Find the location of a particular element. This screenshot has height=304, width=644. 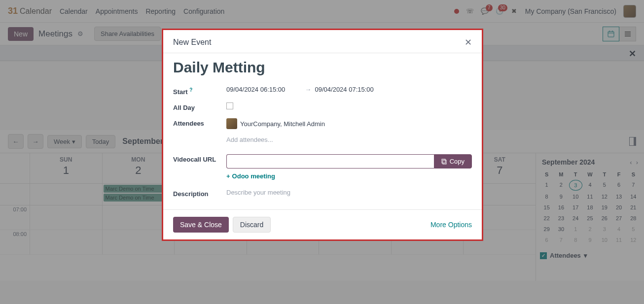

plus-icon: + is located at coordinates (228, 176).